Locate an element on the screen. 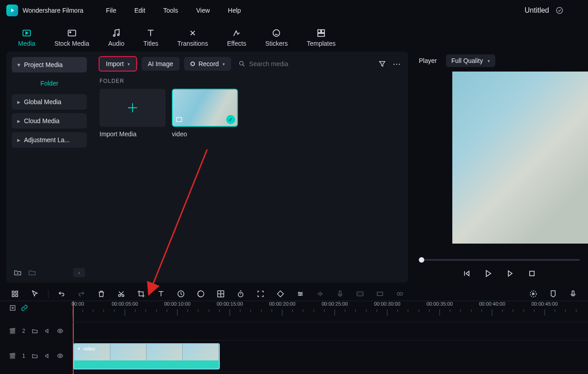 This screenshot has width=588, height=374. sidebar-project-label: Project Media is located at coordinates (43, 65).